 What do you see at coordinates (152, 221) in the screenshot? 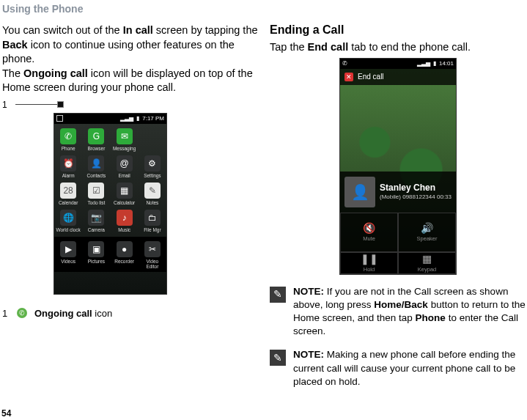
I see `app-filemgr: 🗀File Mgr` at bounding box center [152, 221].